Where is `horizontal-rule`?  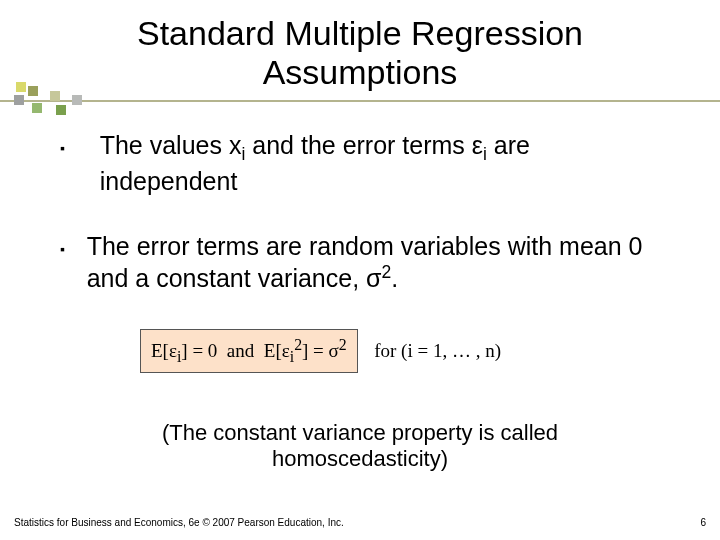 horizontal-rule is located at coordinates (360, 101).